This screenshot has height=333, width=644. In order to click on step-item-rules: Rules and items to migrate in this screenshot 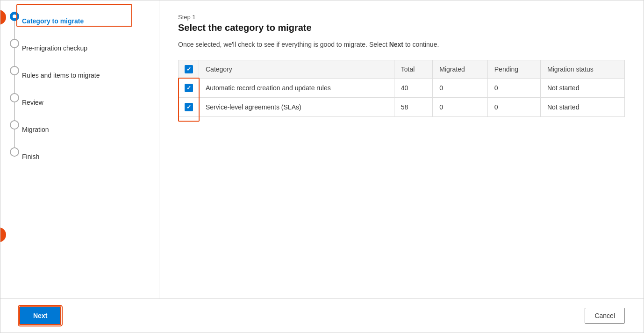, I will do `click(79, 80)`.